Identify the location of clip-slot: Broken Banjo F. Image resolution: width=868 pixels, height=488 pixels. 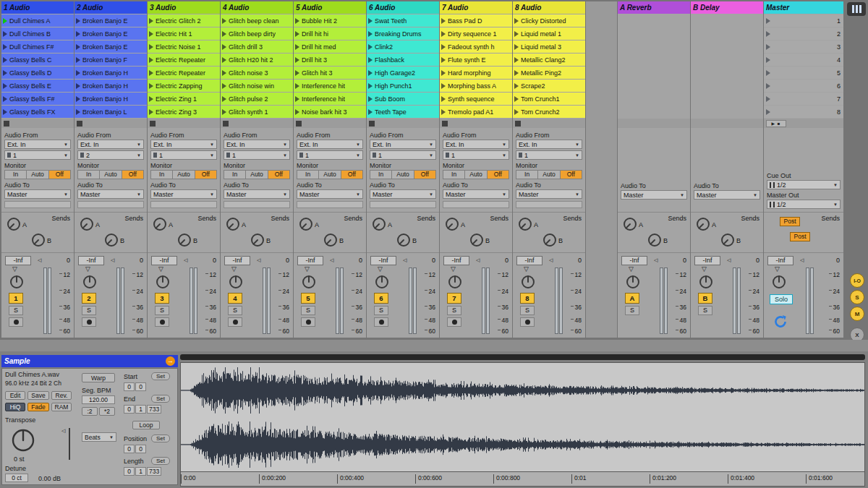
(111, 59).